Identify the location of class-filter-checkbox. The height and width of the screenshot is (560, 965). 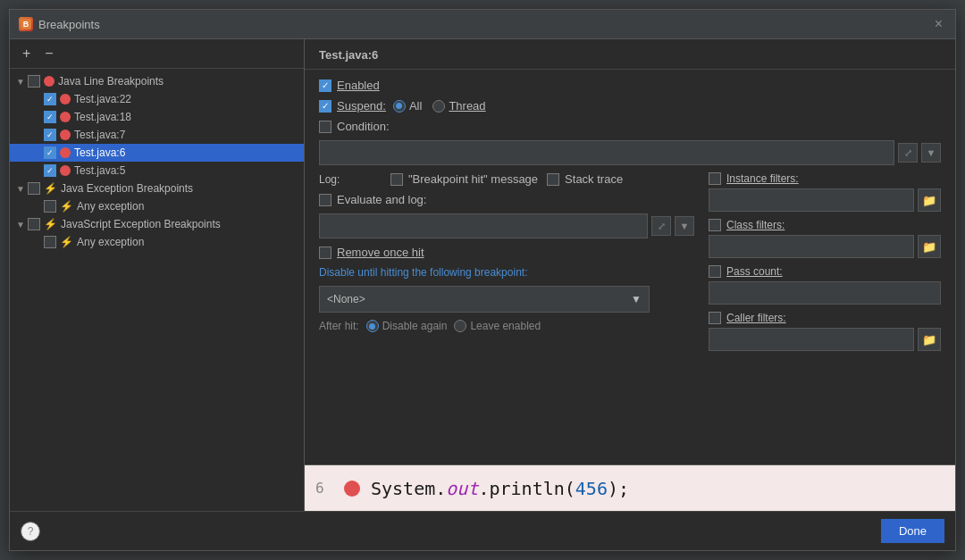
(715, 225).